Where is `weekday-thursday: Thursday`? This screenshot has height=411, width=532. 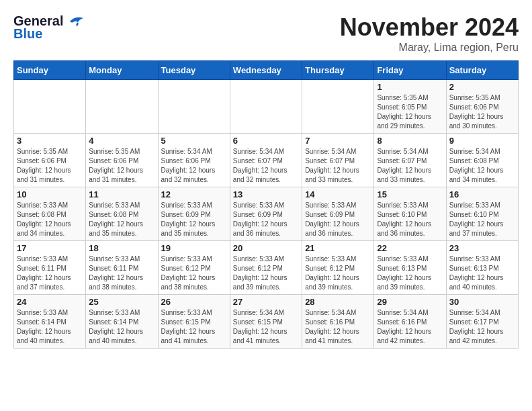
weekday-thursday: Thursday is located at coordinates (339, 71).